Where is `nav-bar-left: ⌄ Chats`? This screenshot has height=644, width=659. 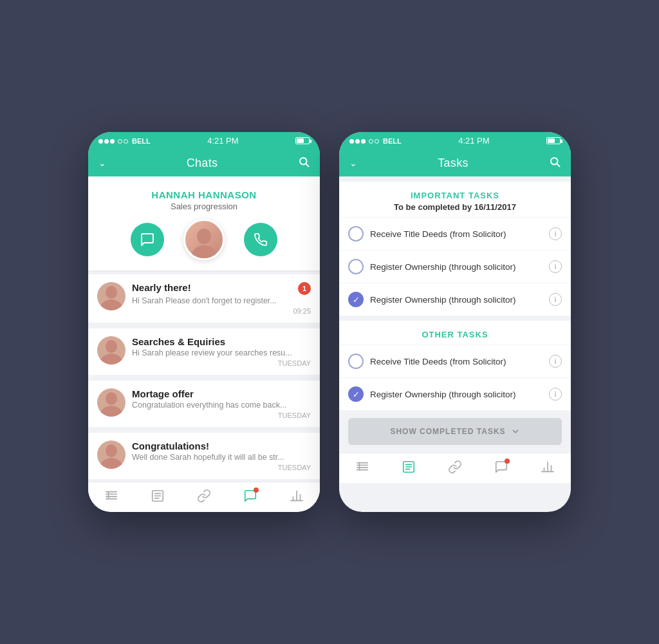 nav-bar-left: ⌄ Chats is located at coordinates (204, 163).